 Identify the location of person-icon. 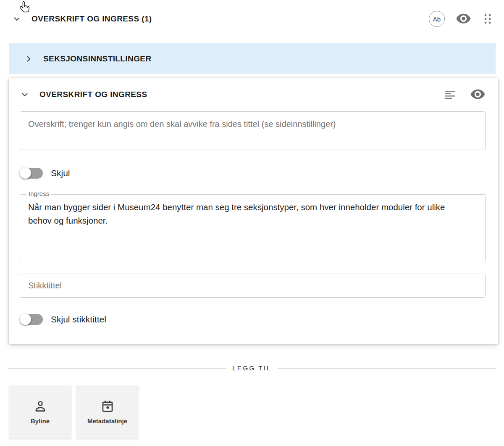
(40, 406).